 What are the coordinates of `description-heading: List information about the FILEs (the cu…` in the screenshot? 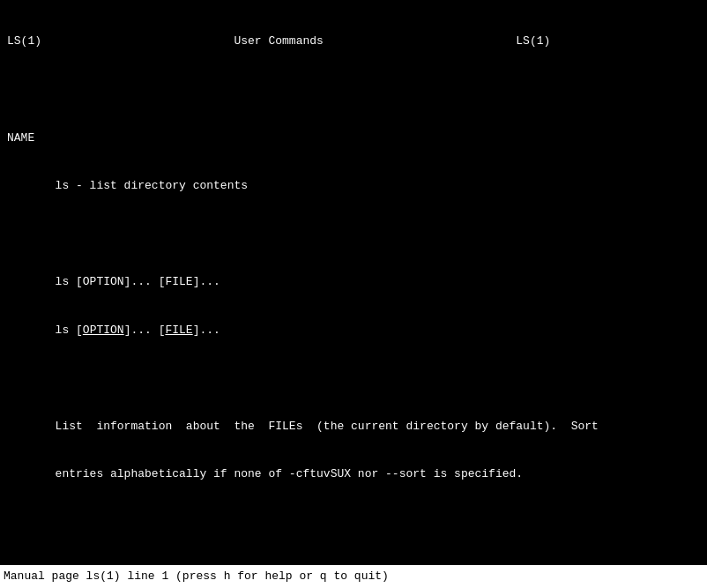 It's located at (354, 427).